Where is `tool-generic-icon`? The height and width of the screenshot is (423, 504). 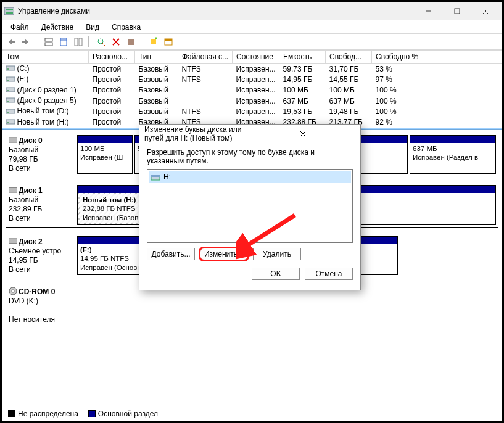 tool-generic-icon is located at coordinates (131, 42).